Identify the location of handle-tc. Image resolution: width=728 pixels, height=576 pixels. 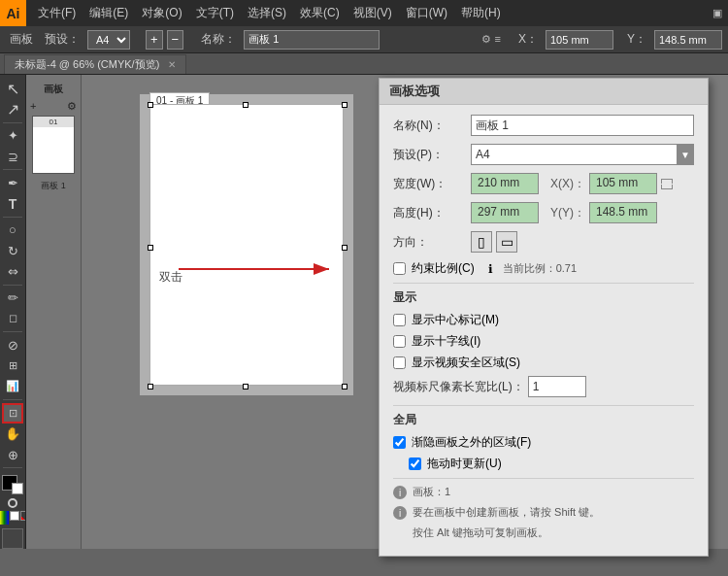
(246, 105).